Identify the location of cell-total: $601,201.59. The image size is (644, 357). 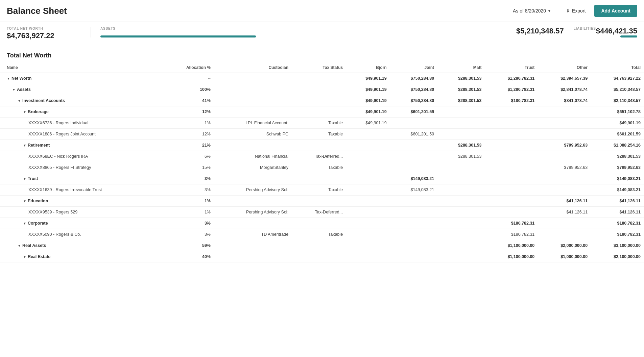
(617, 134).